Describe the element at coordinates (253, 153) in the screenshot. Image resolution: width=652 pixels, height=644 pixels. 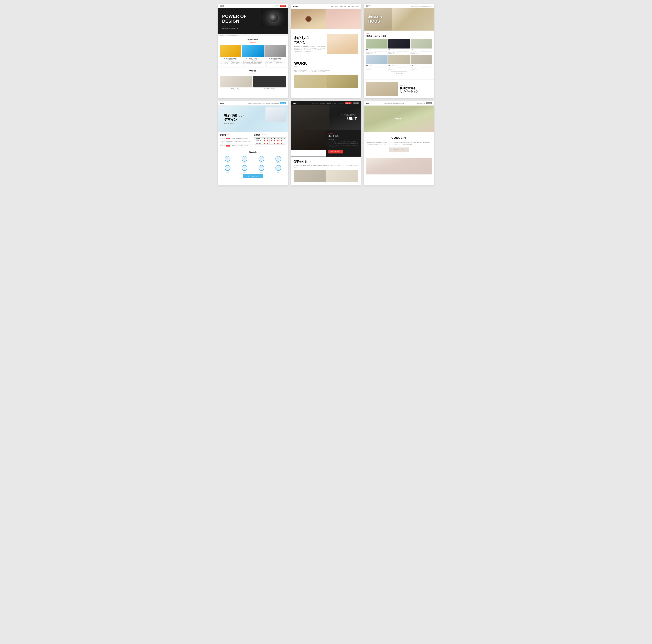
I see `treatment-title: 診療内容` at that location.